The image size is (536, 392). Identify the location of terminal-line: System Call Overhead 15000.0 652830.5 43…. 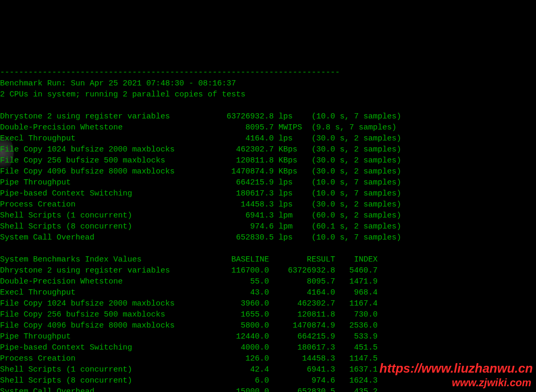
(268, 389).